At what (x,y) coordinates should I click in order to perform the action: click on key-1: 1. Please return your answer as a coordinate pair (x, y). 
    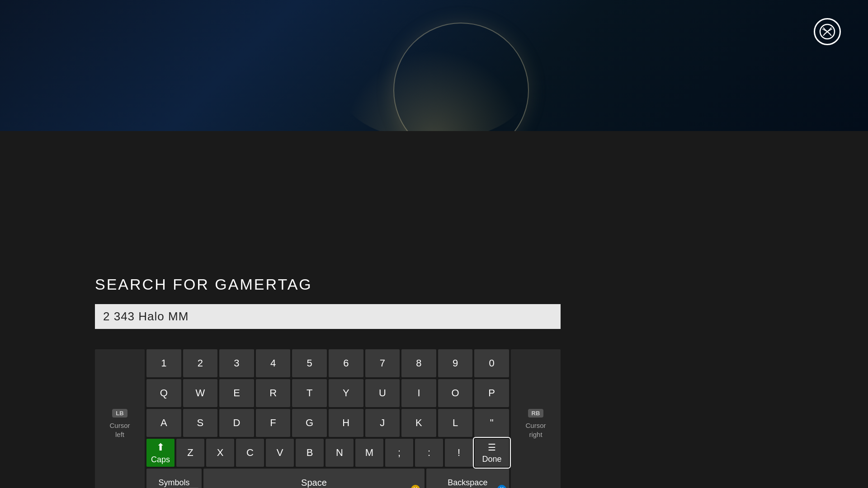
    Looking at the image, I should click on (164, 363).